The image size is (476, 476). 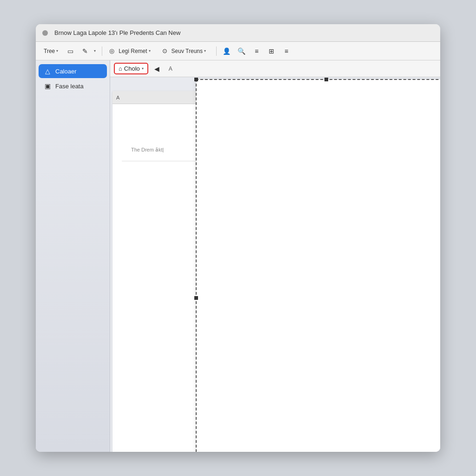 I want to click on draw-chevron-icon: ▾, so click(x=95, y=51).